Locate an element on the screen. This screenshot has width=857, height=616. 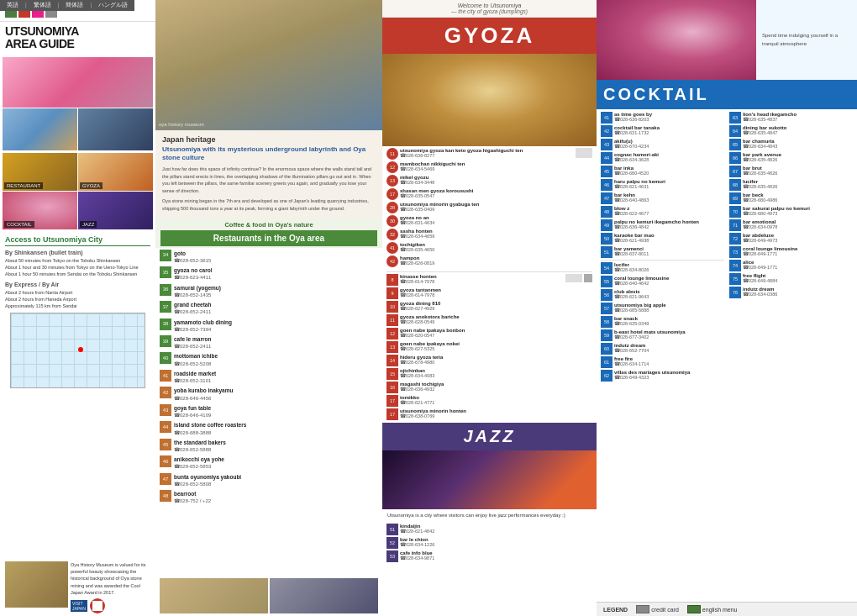
citem-66-phone: ☎028-635-4826 is located at coordinates (762, 160).